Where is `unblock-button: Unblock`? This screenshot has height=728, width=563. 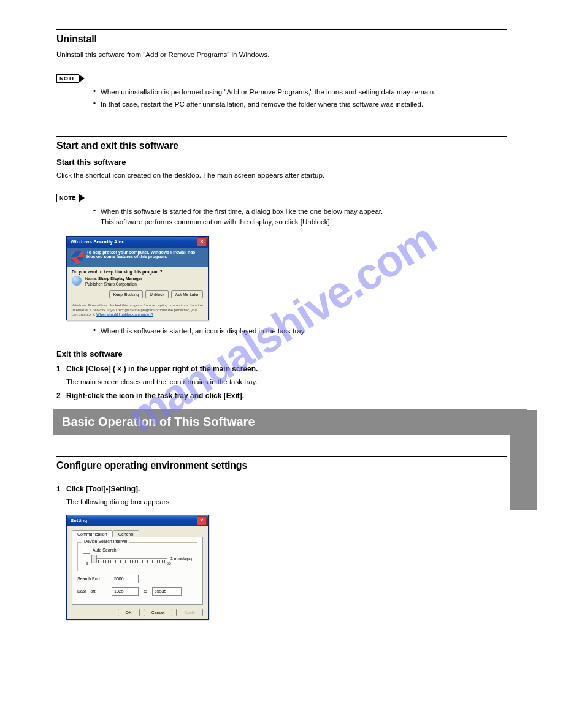
unblock-button: Unblock is located at coordinates (157, 294).